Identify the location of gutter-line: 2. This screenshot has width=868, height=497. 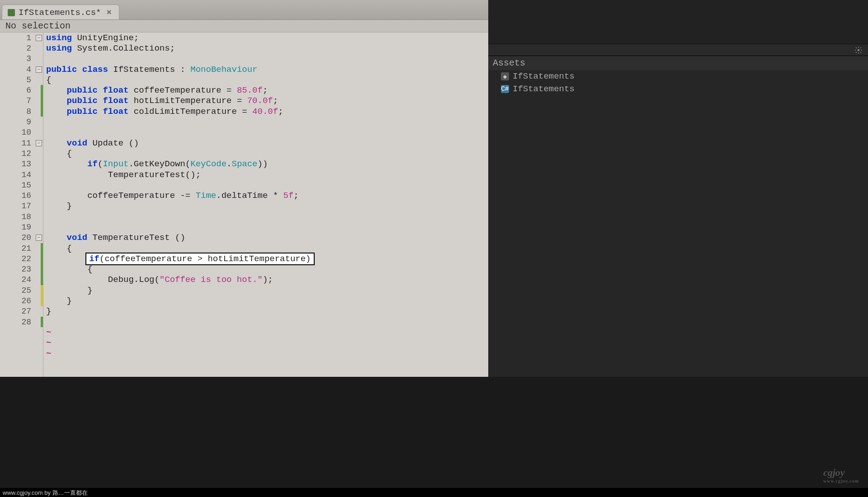
(22, 48).